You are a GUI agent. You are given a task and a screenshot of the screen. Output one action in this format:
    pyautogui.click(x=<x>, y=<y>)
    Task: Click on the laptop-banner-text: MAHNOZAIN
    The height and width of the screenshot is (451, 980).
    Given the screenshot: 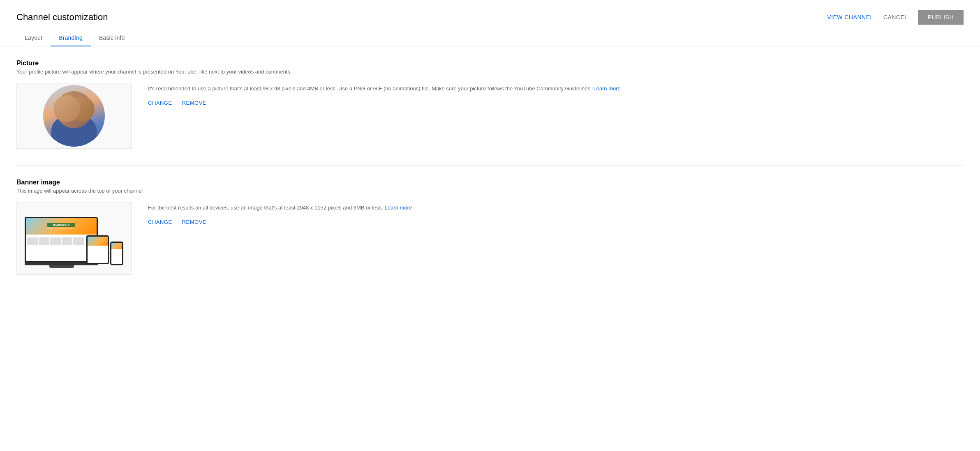 What is the action you would take?
    pyautogui.click(x=62, y=225)
    